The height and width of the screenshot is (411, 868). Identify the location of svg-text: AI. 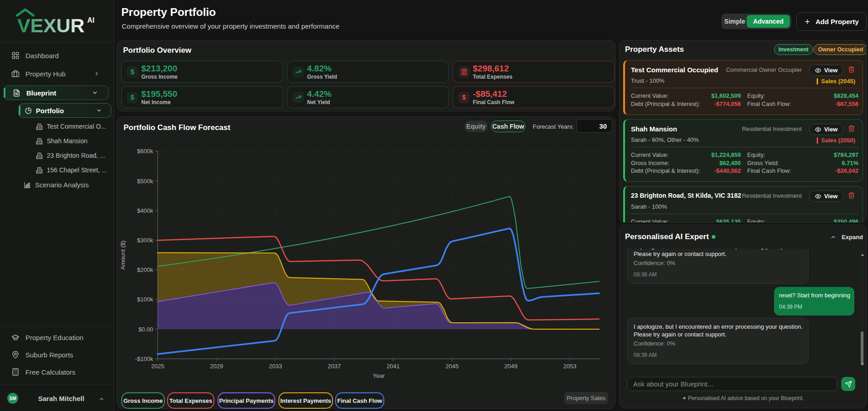
(91, 20).